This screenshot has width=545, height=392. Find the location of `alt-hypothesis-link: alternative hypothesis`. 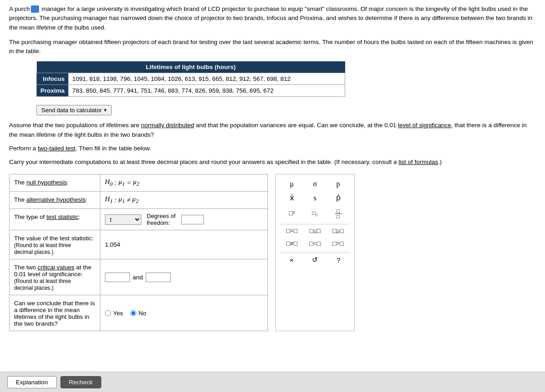

alt-hypothesis-link: alternative hypothesis is located at coordinates (56, 200).